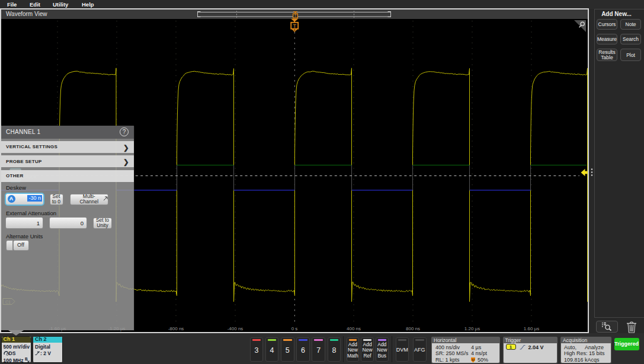 This screenshot has width=644, height=364. Describe the element at coordinates (531, 328) in the screenshot. I see `svg-text: 1.60 µs` at that location.